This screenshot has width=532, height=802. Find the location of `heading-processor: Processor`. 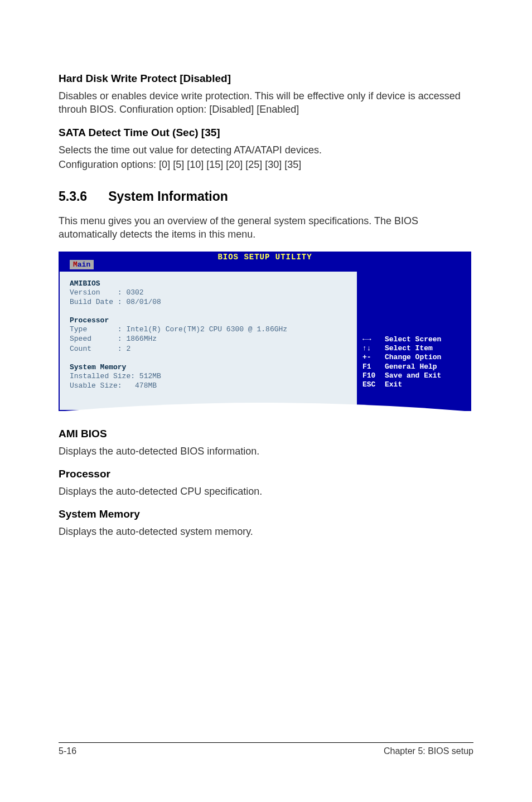

heading-processor: Processor is located at coordinates (266, 474).